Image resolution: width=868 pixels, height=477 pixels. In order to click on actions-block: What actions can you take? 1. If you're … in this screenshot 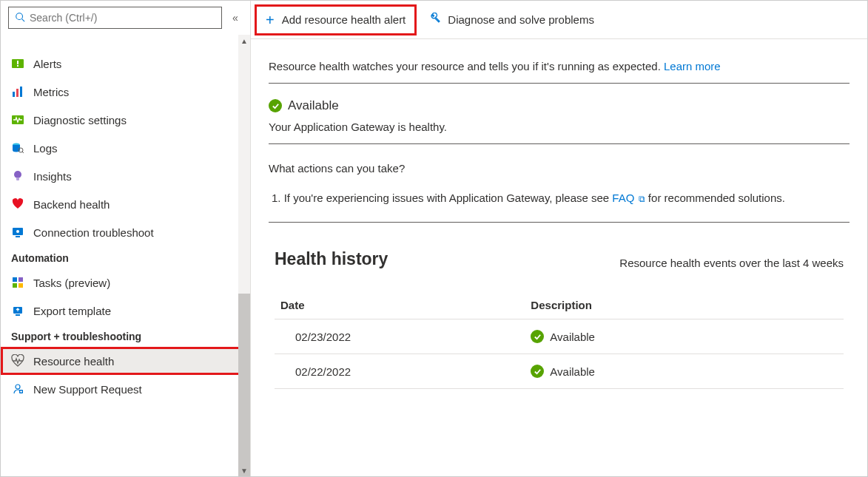, I will do `click(559, 183)`.